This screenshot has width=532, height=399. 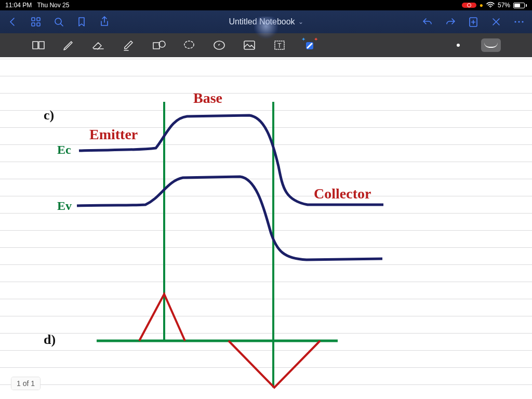 What do you see at coordinates (82, 22) in the screenshot?
I see `bookmark-icon` at bounding box center [82, 22].